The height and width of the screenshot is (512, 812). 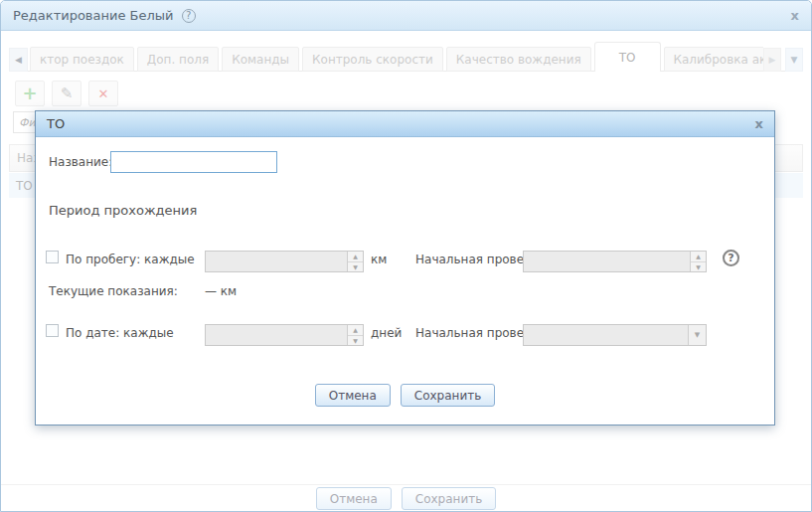 I want to click on mileage-checkbox, so click(x=52, y=256).